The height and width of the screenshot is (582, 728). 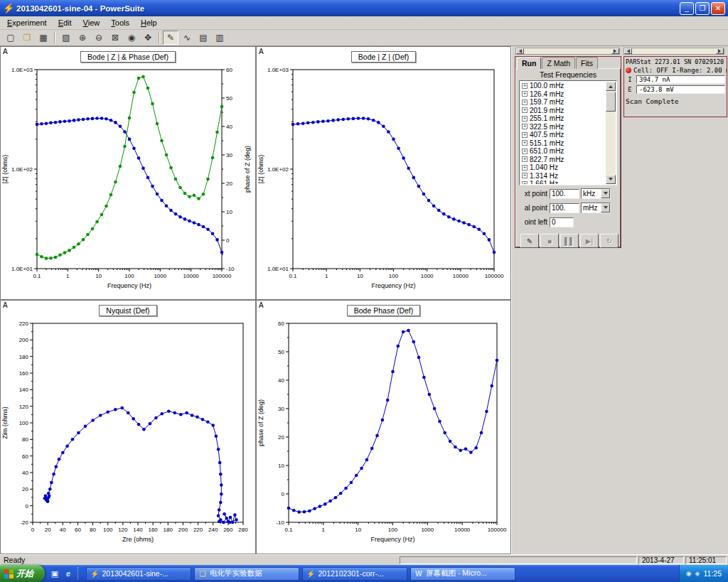 I want to click on frequency-item: 159.7 mHz, so click(x=563, y=102).